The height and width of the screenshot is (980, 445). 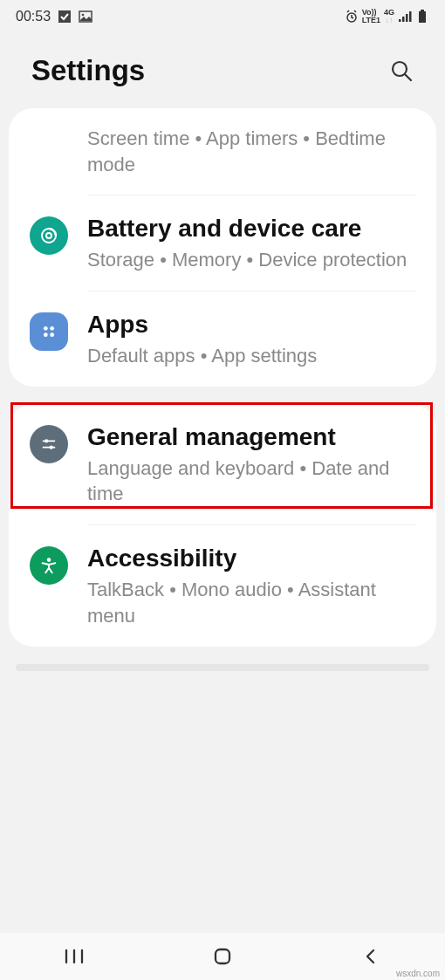 I want to click on item-title: Accessibility, so click(x=251, y=559).